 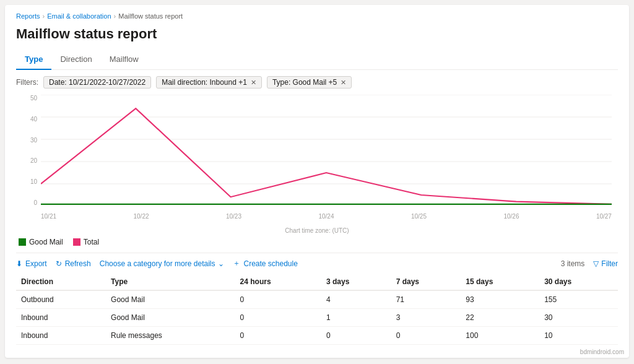 What do you see at coordinates (317, 261) in the screenshot?
I see `actions-row: ⬇ Export ↻ Refresh Choose a category for…` at bounding box center [317, 261].